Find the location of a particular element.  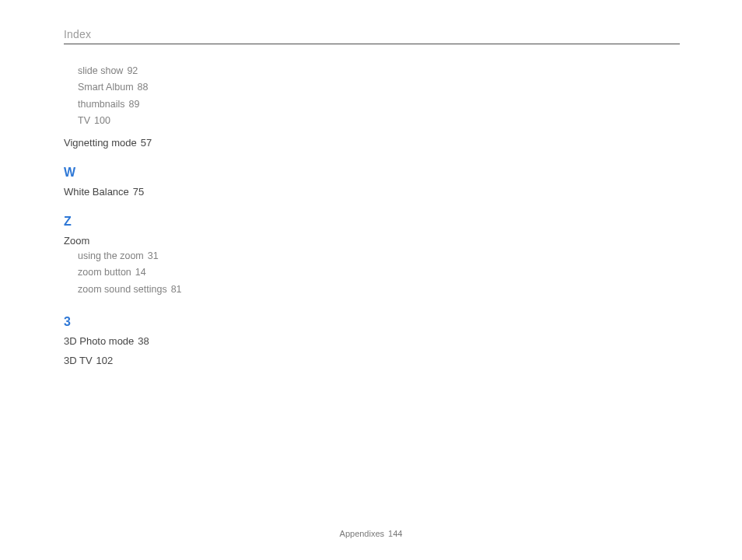

subentry-page: 81 is located at coordinates (177, 289).